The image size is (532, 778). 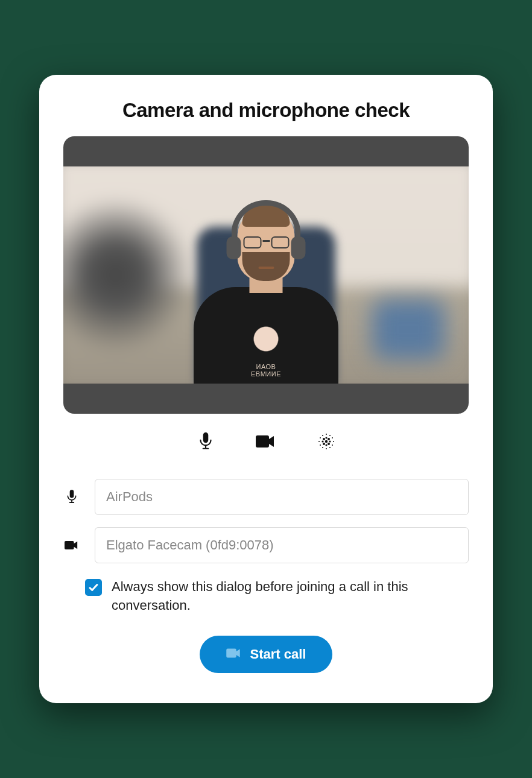 What do you see at coordinates (93, 587) in the screenshot?
I see `always-show-checkbox` at bounding box center [93, 587].